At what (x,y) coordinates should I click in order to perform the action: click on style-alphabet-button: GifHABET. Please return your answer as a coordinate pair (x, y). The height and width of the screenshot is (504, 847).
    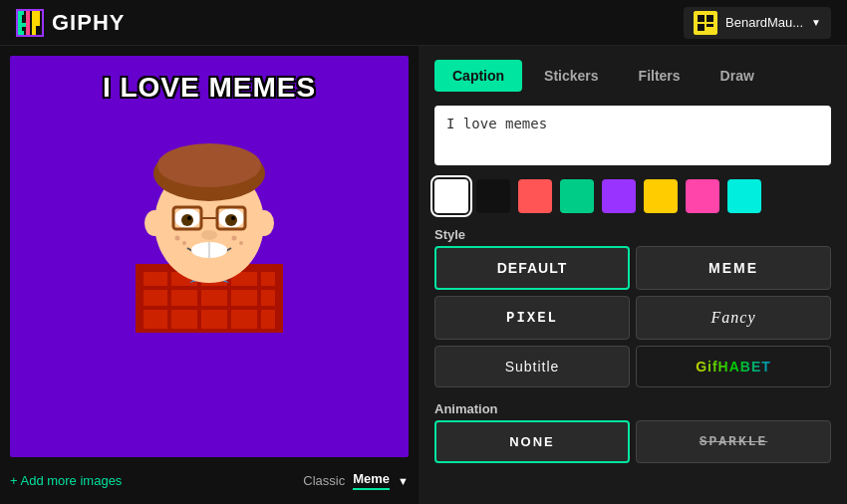
    Looking at the image, I should click on (733, 367).